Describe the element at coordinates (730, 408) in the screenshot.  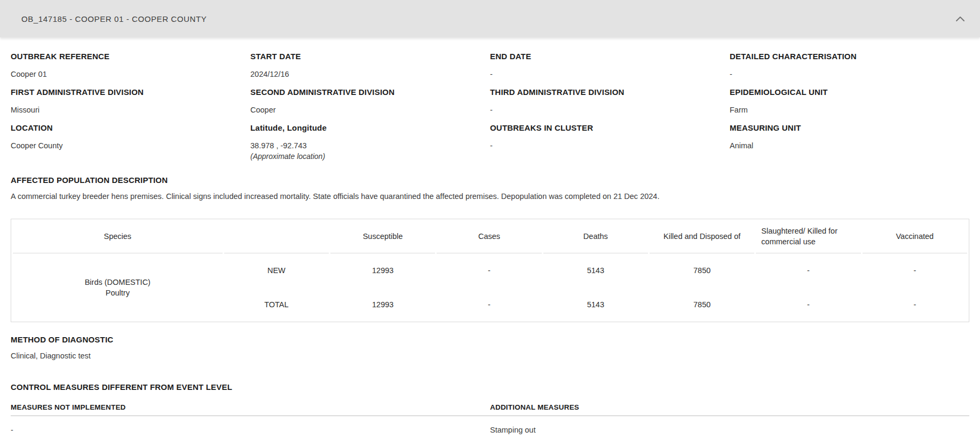
I see `additional-measures-label: ADDITIONAL MEASURES` at that location.